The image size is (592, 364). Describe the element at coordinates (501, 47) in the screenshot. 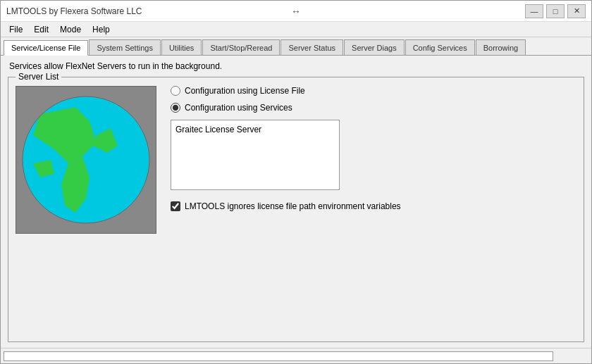

I see `tab-borrowing: Borrowing` at that location.